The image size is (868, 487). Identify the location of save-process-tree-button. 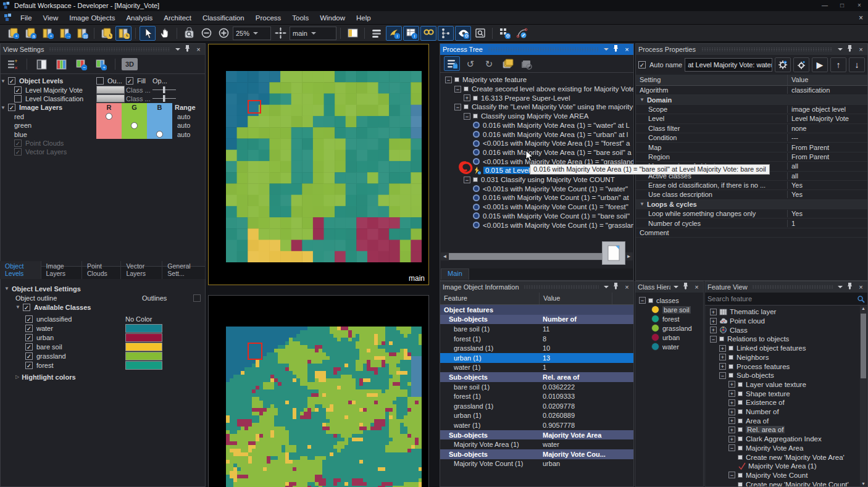
(452, 64).